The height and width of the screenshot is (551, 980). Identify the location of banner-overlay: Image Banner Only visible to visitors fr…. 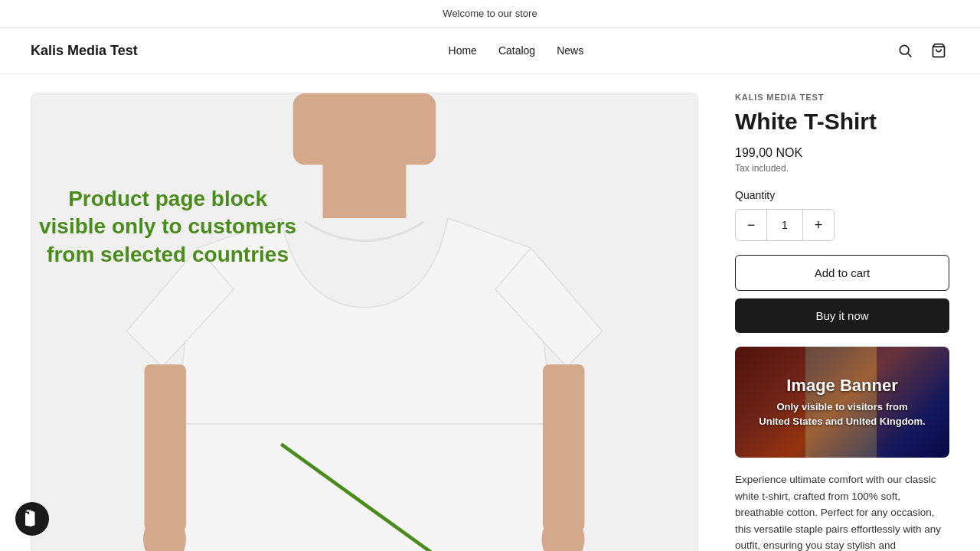
(842, 402).